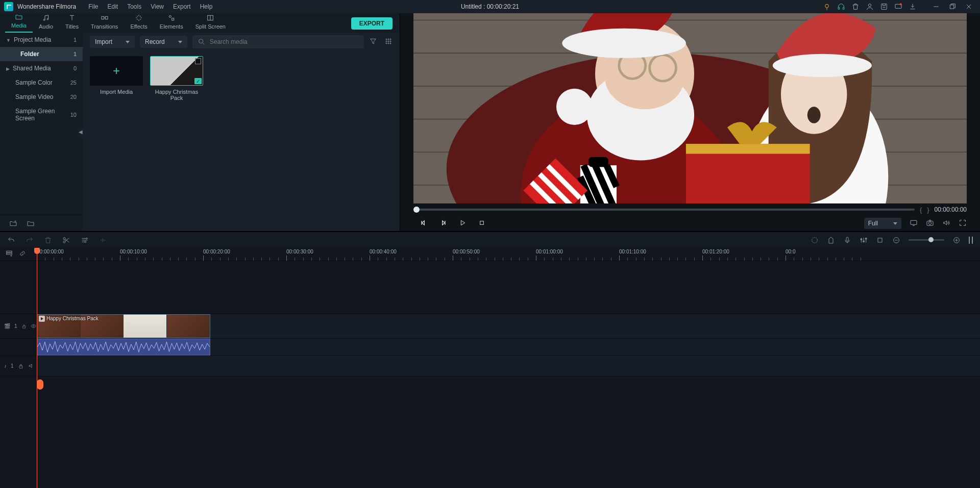  Describe the element at coordinates (81, 132) in the screenshot. I see `sidebar-collapse-button: ◀` at that location.